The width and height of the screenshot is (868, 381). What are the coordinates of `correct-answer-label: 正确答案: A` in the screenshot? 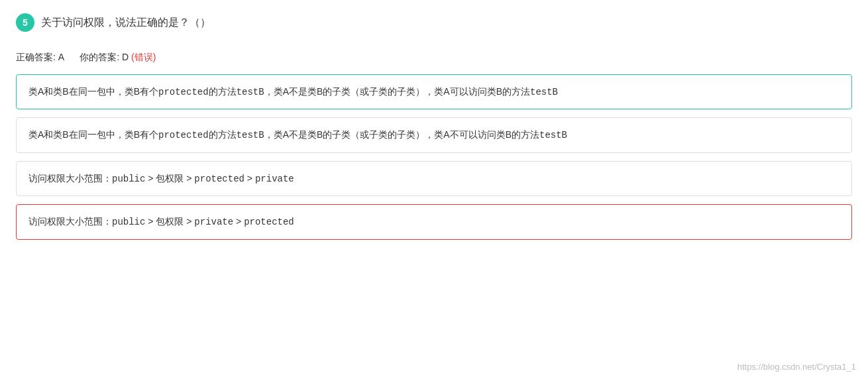 It's located at (40, 57).